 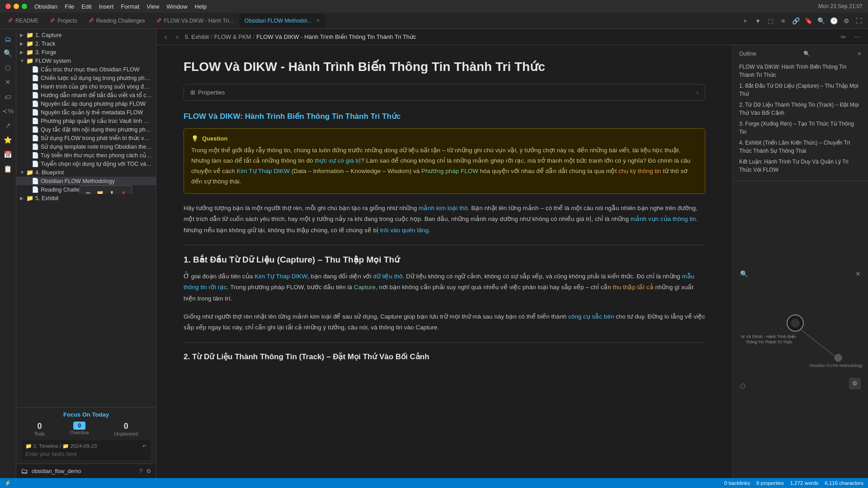 I want to click on more-options-button: ⋯, so click(x=857, y=37).